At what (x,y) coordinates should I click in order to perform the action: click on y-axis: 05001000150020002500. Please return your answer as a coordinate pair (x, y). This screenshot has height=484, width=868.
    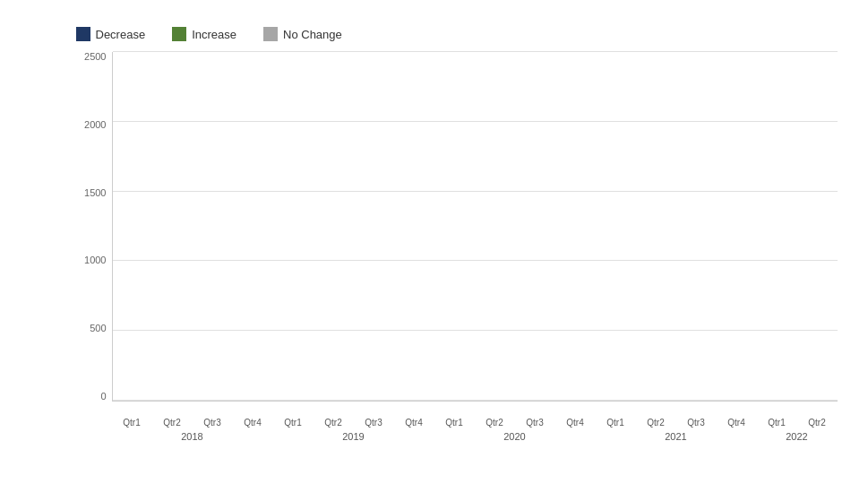
    Looking at the image, I should click on (90, 227).